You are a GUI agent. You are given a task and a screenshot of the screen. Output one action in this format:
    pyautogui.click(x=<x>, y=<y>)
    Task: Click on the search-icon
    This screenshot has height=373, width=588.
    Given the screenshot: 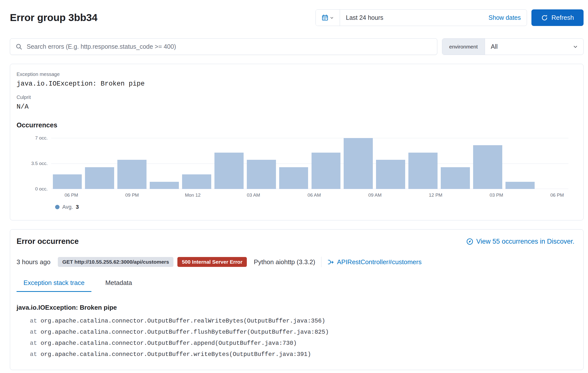 What is the action you would take?
    pyautogui.click(x=19, y=47)
    